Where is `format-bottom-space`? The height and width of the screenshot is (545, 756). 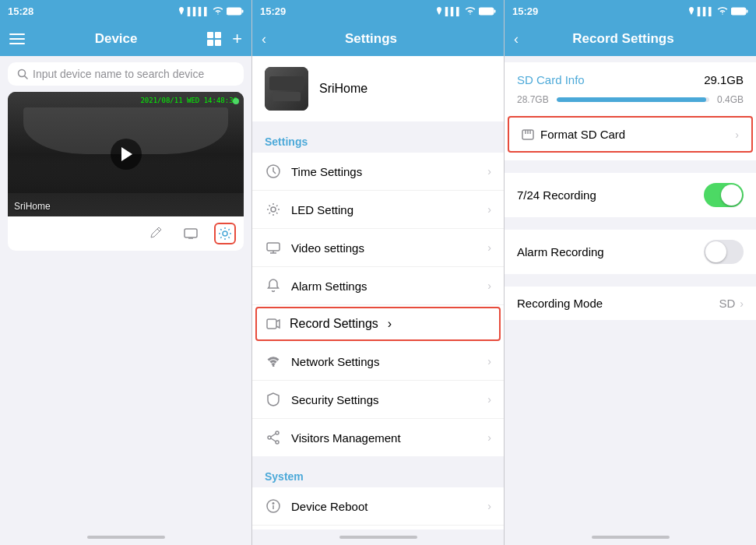
format-bottom-space is located at coordinates (631, 157).